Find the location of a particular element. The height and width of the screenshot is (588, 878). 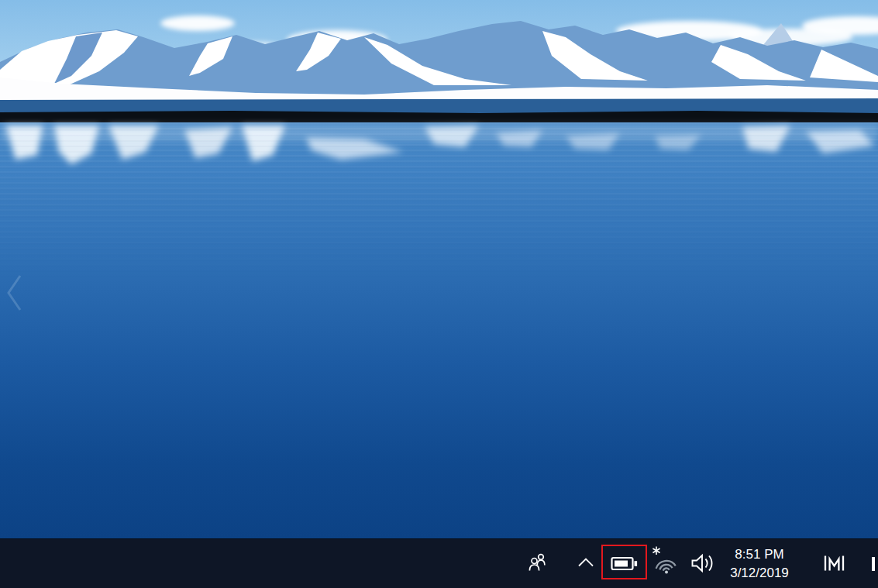

people-button is located at coordinates (537, 562).